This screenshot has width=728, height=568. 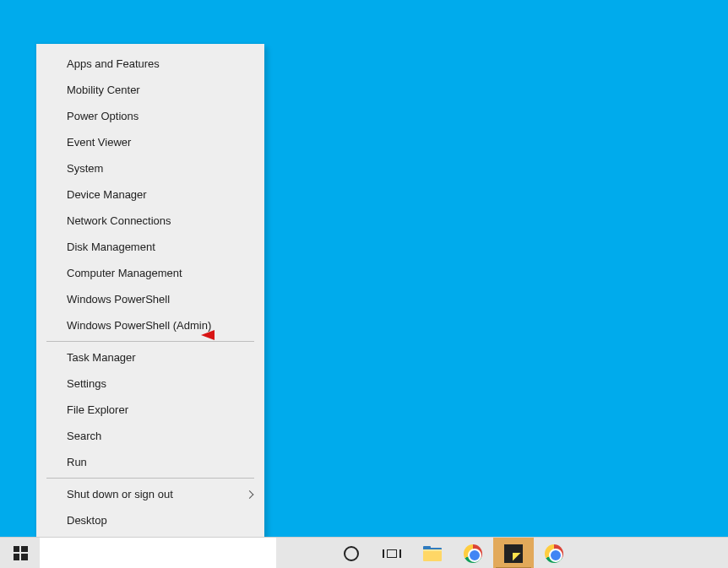 What do you see at coordinates (150, 358) in the screenshot?
I see `menu-item-task-manager: Task Manager` at bounding box center [150, 358].